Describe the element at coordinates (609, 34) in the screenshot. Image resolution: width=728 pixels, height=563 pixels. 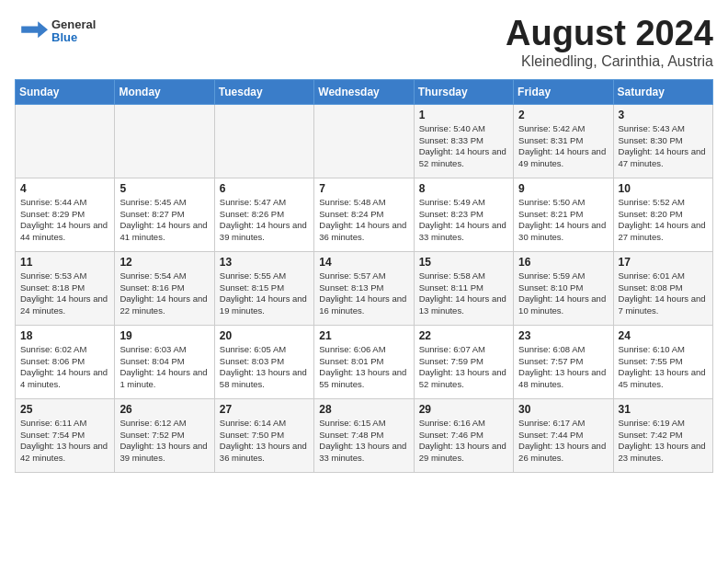
I see `page-title: August 2024` at that location.